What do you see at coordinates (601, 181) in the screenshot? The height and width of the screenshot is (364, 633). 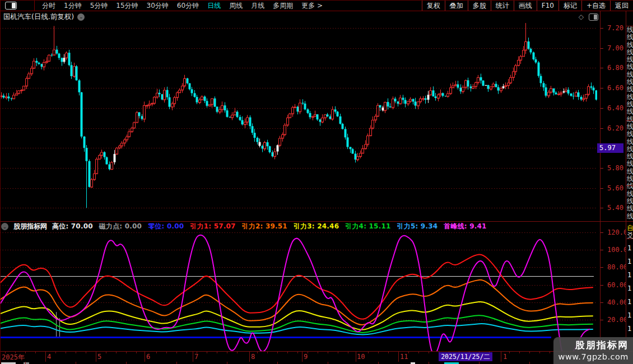 I see `axis-separator-line` at bounding box center [601, 181].